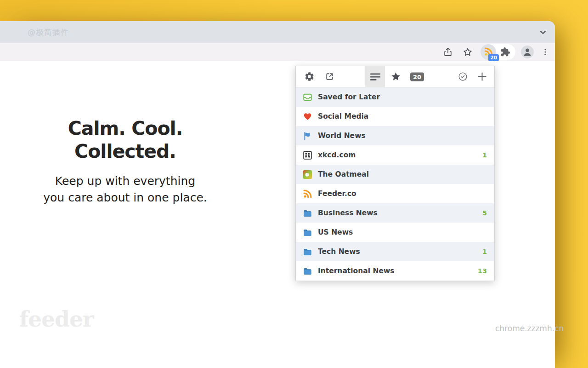 The height and width of the screenshot is (368, 588). I want to click on chevron-down-icon, so click(543, 32).